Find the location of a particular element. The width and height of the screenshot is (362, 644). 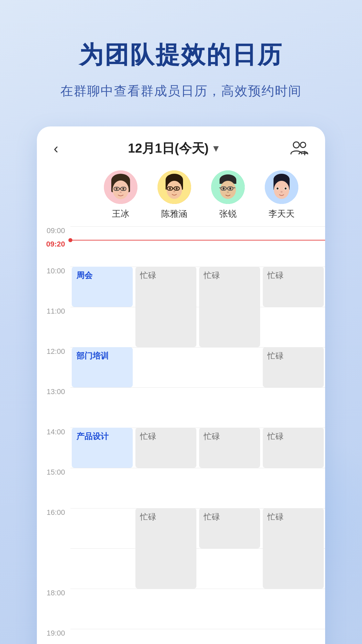

date-title: 12月1日(今天) ▼ is located at coordinates (174, 148).